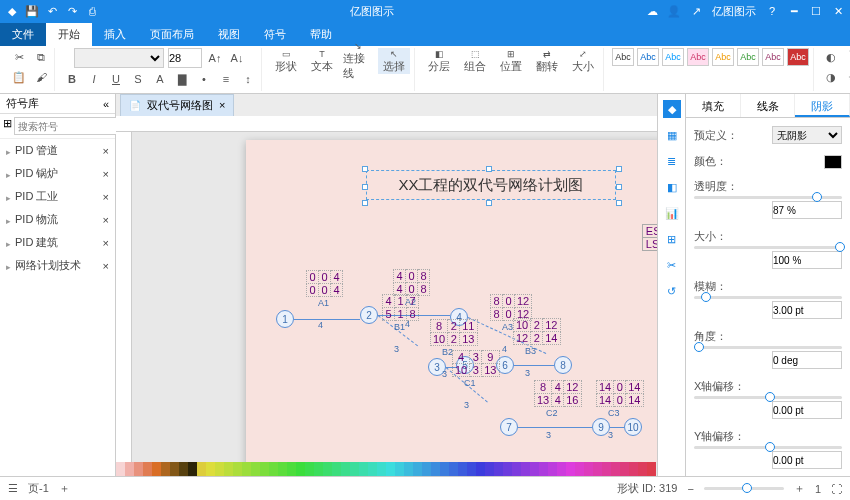  Describe the element at coordinates (768, 285) in the screenshot. I see `format-panel: 填充 线条 阴影 预定义：无阴影 颜色： 透明度： 大小： 模糊： 角度： X轴…` at that location.